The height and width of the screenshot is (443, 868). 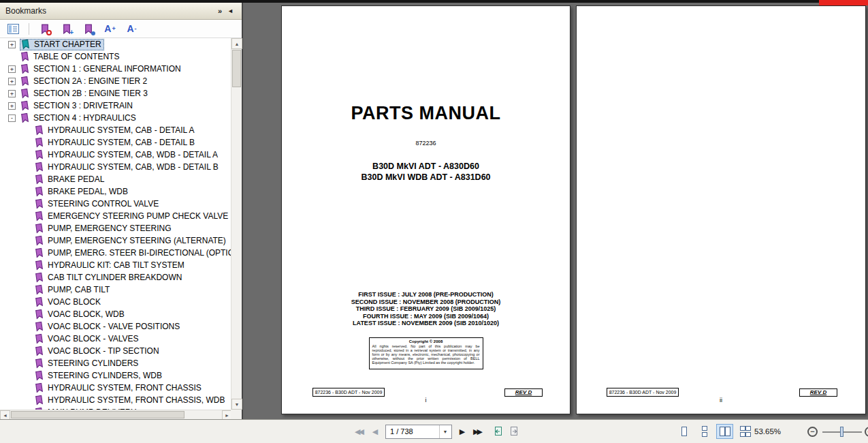 I want to click on bookmark-entry: STEERING CYLINDERS, so click(x=87, y=364).